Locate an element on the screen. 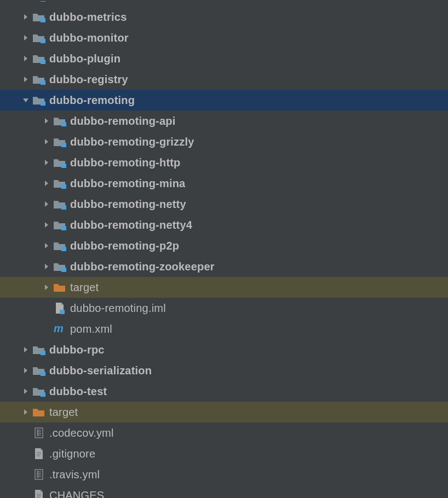 Image resolution: width=448 pixels, height=498 pixels. tree-item-label: dubbo-test is located at coordinates (78, 392).